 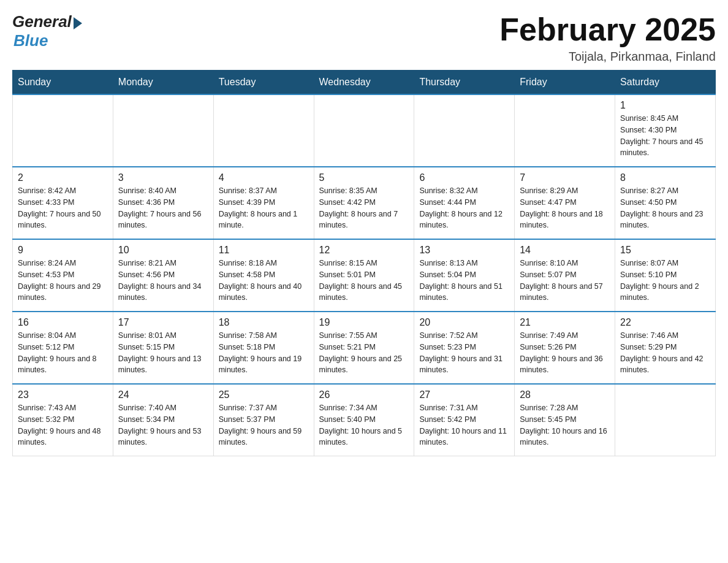 What do you see at coordinates (63, 275) in the screenshot?
I see `calendar-cell: 9Sunrise: 8:24 AM Sunset: 4:53 PM Daylig…` at bounding box center [63, 275].